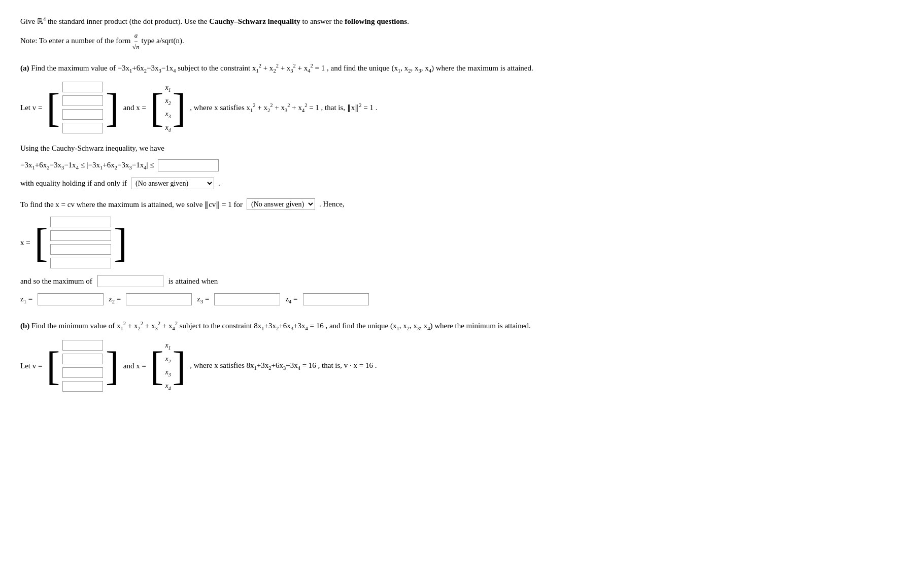 This screenshot has width=915, height=588. I want to click on x-ans-row4, so click(81, 263).